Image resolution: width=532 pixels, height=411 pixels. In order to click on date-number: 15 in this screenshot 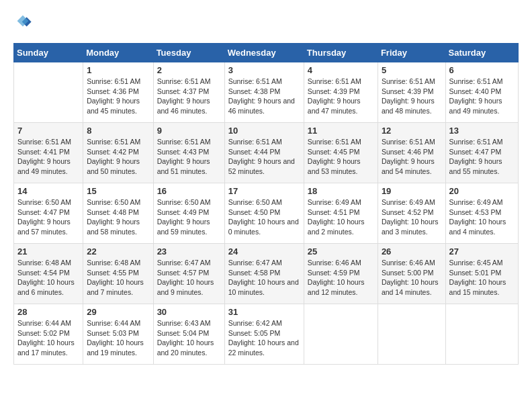, I will do `click(118, 191)`.